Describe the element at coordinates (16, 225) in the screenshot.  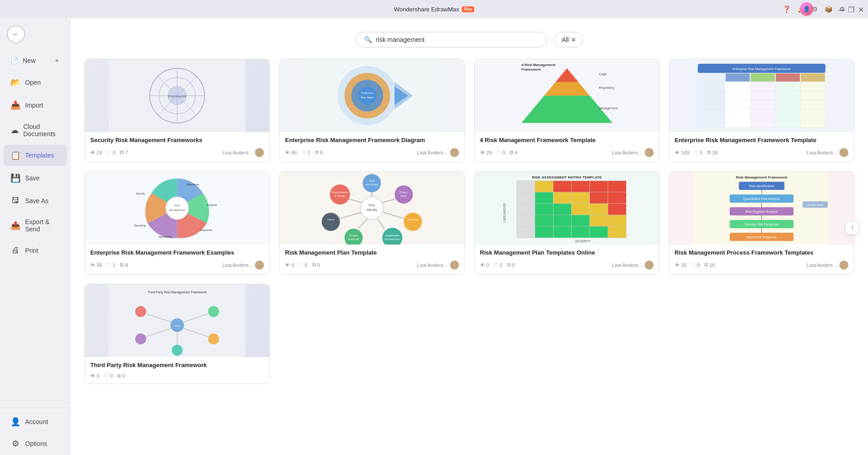
I see `export-icon: 📤` at that location.